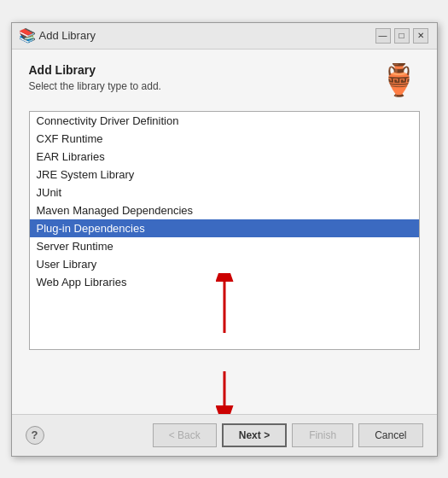  Describe the element at coordinates (224, 391) in the screenshot. I see `bottom-arrow-container` at that location.